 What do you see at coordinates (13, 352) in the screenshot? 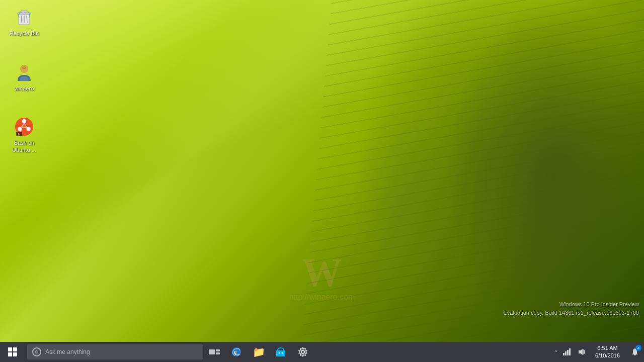
I see `start-button` at bounding box center [13, 352].